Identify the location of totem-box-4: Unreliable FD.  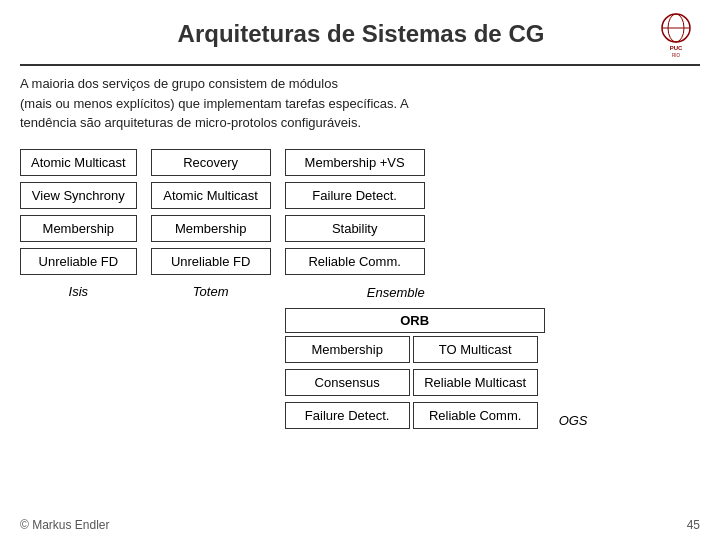
(211, 262).